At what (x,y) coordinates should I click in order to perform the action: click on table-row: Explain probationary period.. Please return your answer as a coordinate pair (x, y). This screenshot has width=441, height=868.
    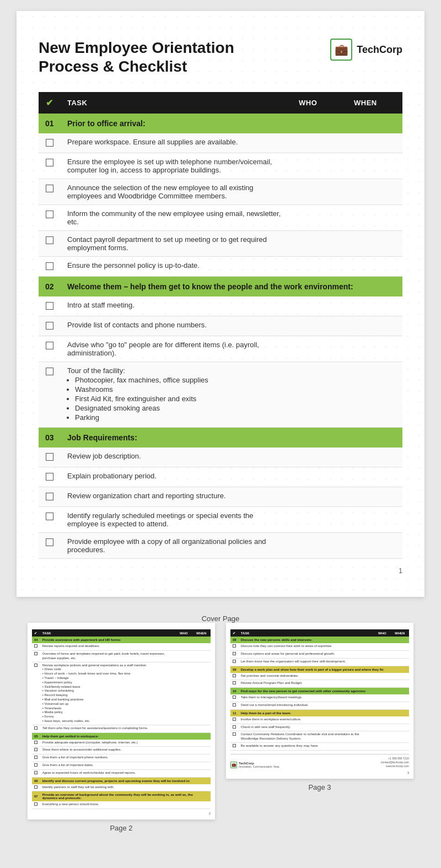
    Looking at the image, I should click on (220, 477).